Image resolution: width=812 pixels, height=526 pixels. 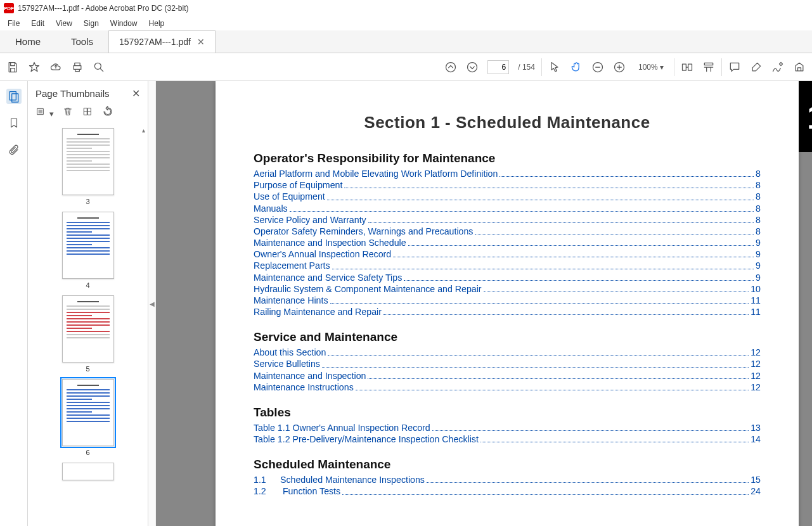 What do you see at coordinates (507, 352) in the screenshot?
I see `toc-entry: About this Section12` at bounding box center [507, 352].